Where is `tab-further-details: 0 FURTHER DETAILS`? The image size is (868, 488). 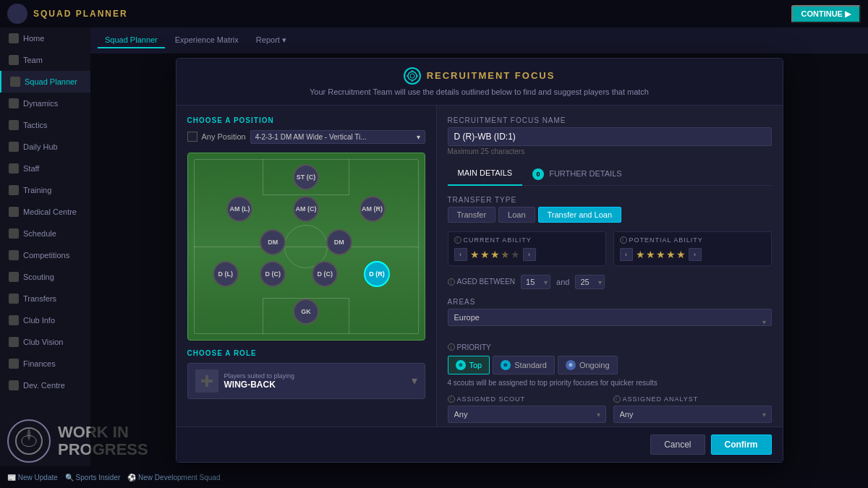 tab-further-details: 0 FURTHER DETAILS is located at coordinates (577, 175).